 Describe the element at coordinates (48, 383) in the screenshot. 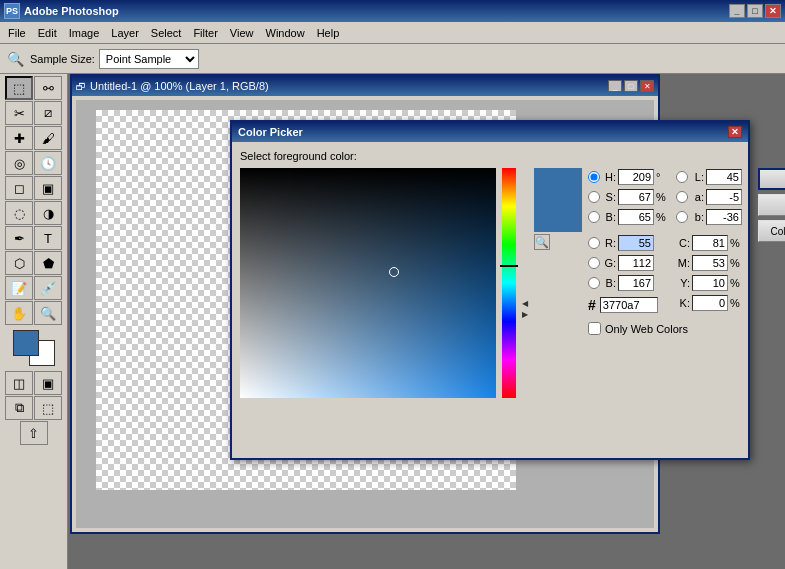

I see `tool-mask2: ▣` at that location.